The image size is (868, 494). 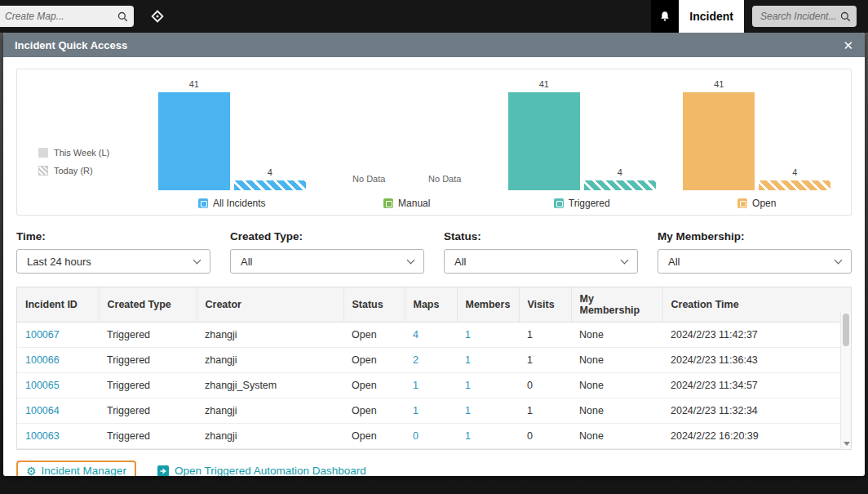 What do you see at coordinates (620, 172) in the screenshot?
I see `bar-value-label: 4` at bounding box center [620, 172].